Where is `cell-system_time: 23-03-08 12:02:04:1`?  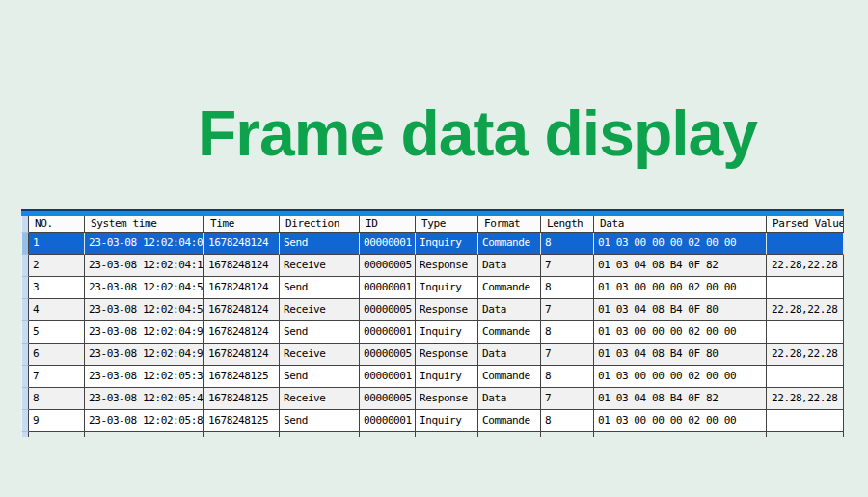 cell-system_time: 23-03-08 12:02:04:1 is located at coordinates (145, 266).